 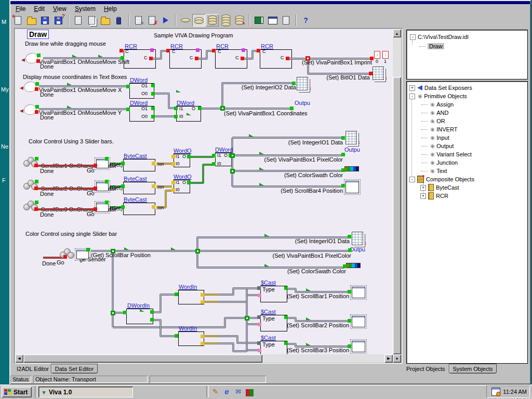 I want to click on scroll-up-button: ▲, so click(x=397, y=33).